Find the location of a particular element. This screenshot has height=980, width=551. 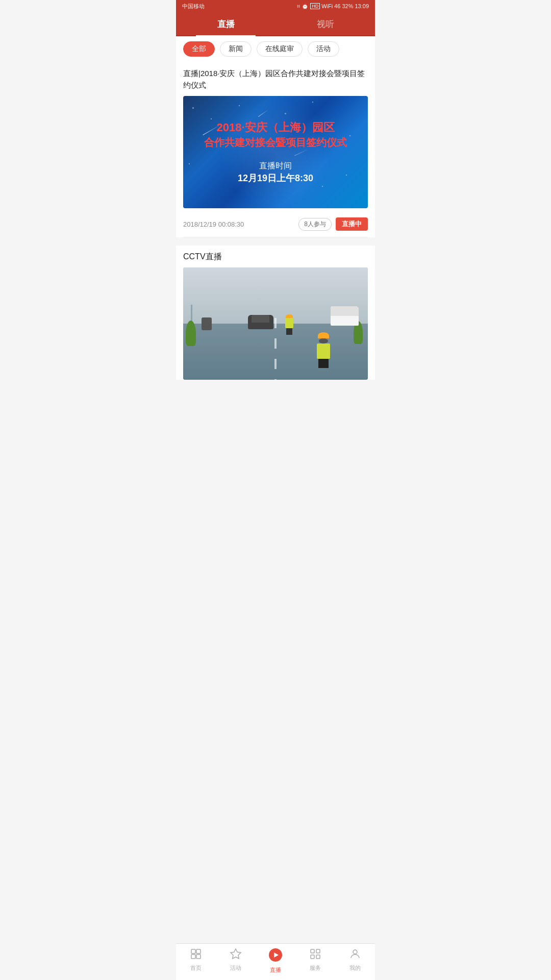

top-tabs: 直播 视听 is located at coordinates (276, 24).